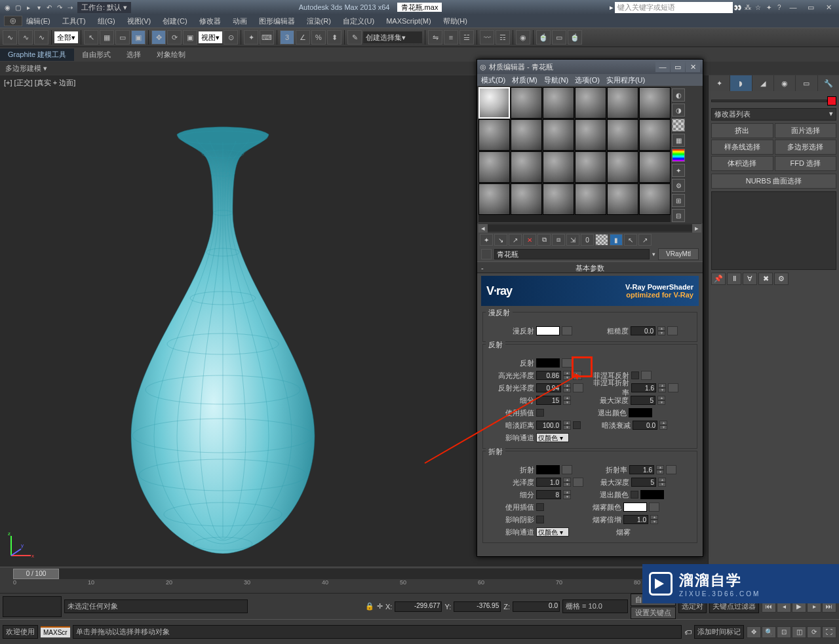 Image resolution: width=839 pixels, height=644 pixels. What do you see at coordinates (523, 37) in the screenshot?
I see `material-editor-icon: ◉` at bounding box center [523, 37].